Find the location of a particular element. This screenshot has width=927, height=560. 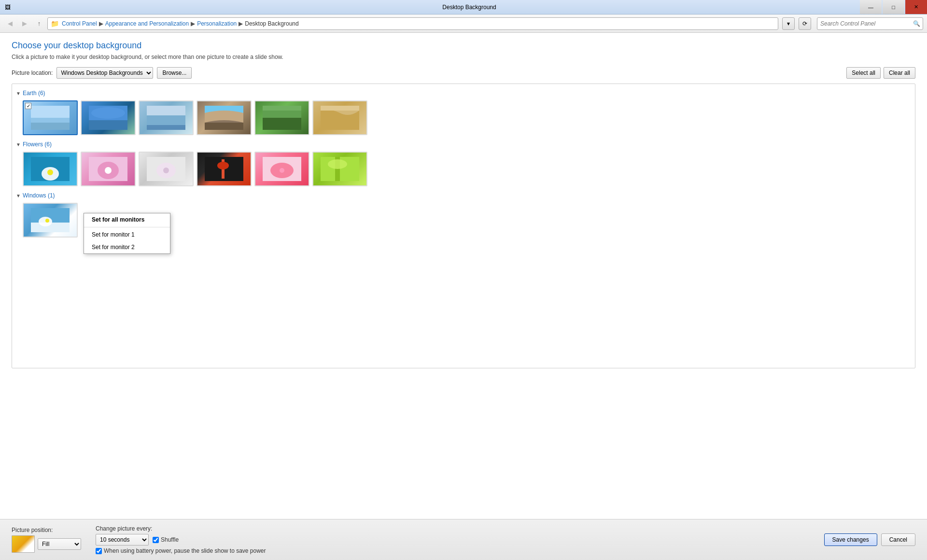

browse-button: Browse... is located at coordinates (174, 73).